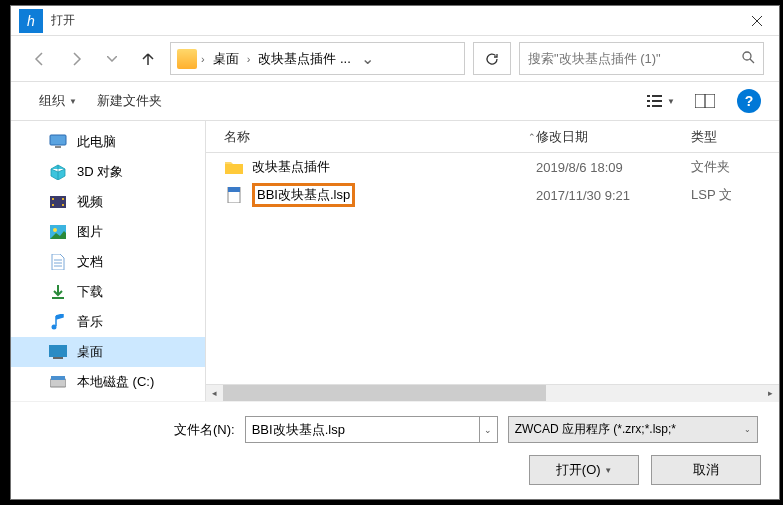 The image size is (783, 505). I want to click on sidebar-item-desktop: 桌面, so click(108, 352).